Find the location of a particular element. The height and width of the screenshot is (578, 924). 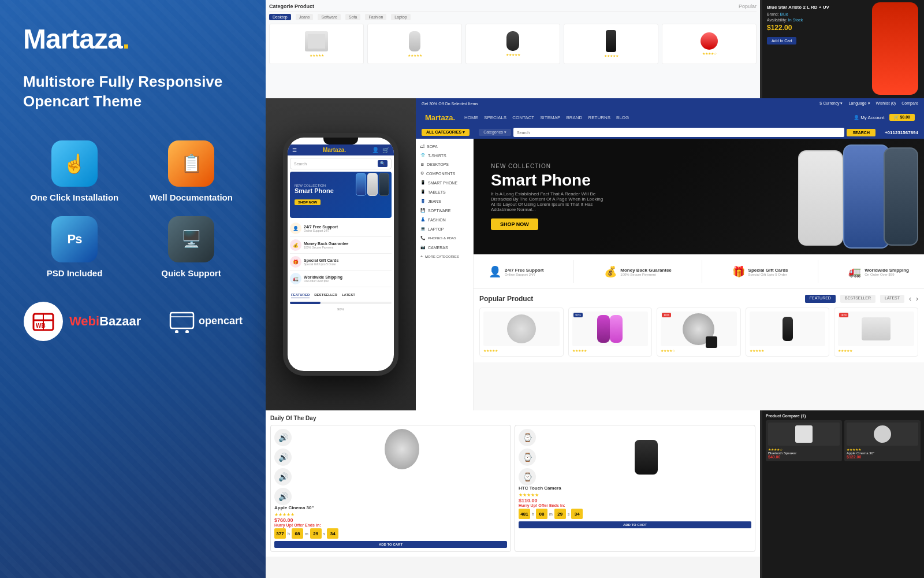

deals-grid: 🔊 🔊 🔊 🔊 Apple Cinema 30" ★★★★★ is located at coordinates (513, 488).